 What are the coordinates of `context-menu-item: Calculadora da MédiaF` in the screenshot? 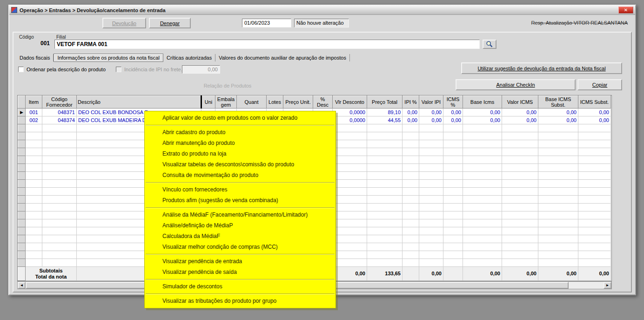 It's located at (240, 237).